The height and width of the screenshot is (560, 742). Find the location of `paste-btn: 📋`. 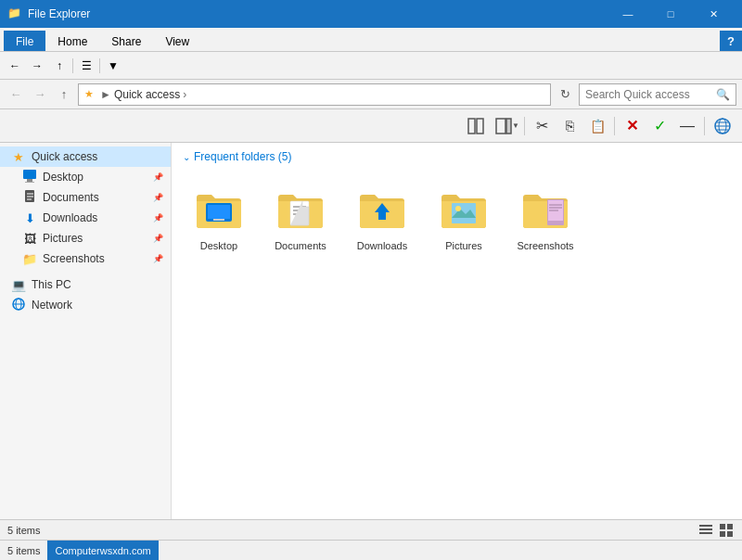

paste-btn: 📋 is located at coordinates (597, 126).